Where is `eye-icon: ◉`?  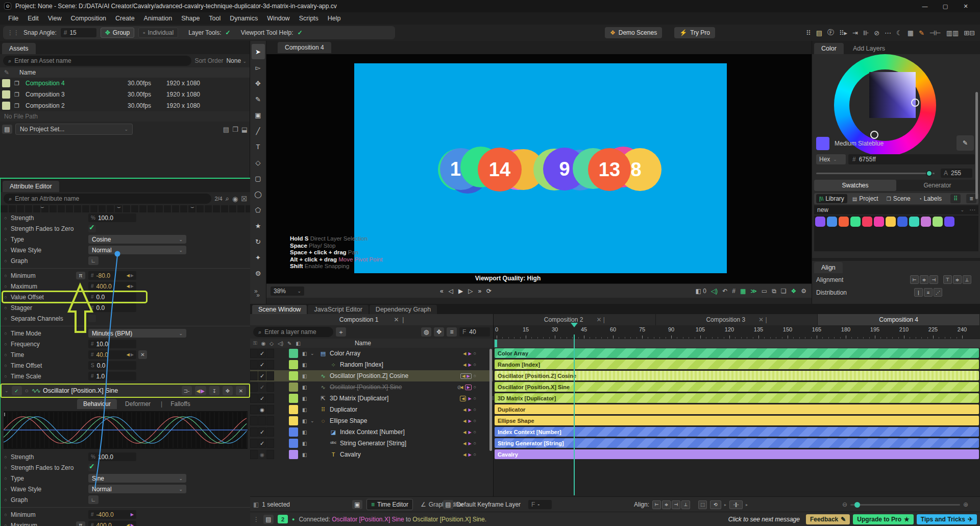 eye-icon: ◉ is located at coordinates (263, 343).